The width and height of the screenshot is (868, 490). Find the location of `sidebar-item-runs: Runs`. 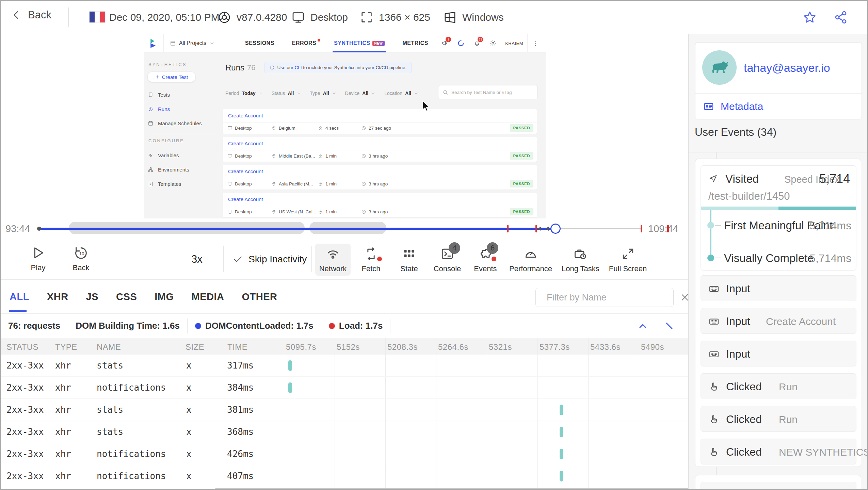

sidebar-item-runs: Runs is located at coordinates (187, 109).